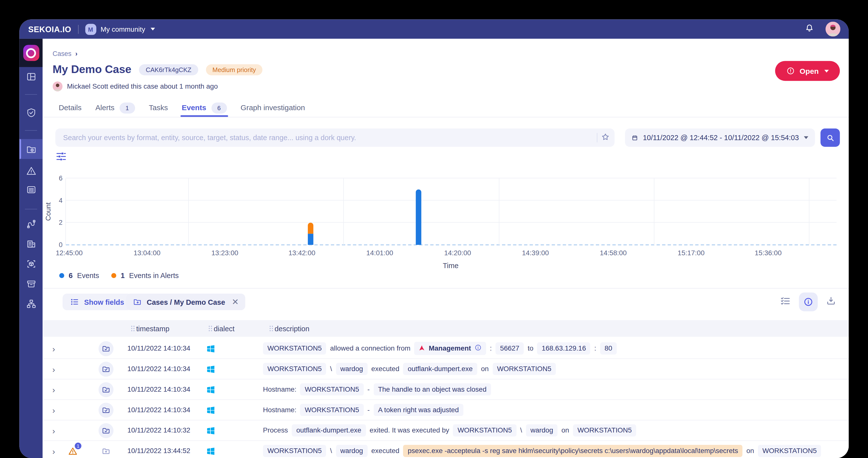 This screenshot has height=458, width=868. I want to click on value-chip: The handle to an object was closed, so click(432, 389).